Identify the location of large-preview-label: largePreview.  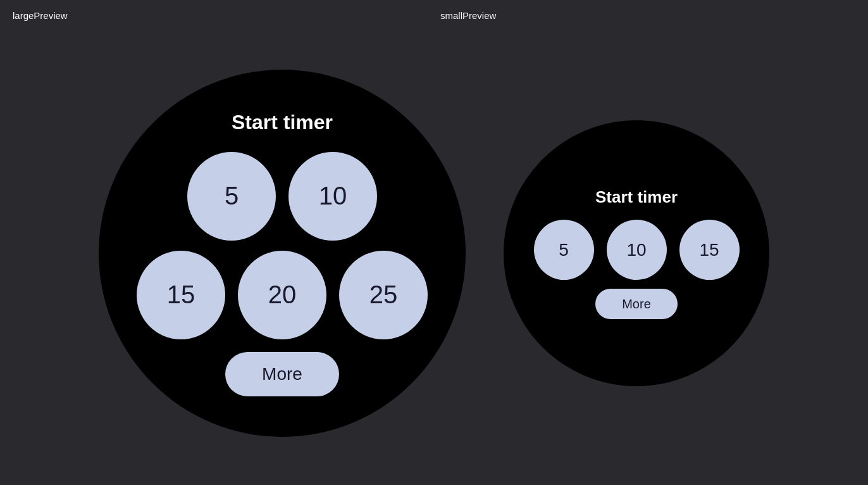
(40, 15).